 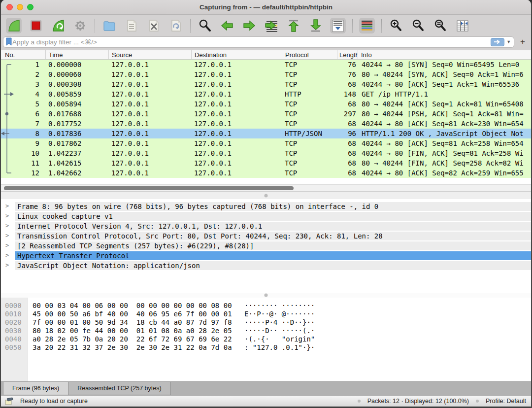 What do you see at coordinates (77, 55) in the screenshot?
I see `column-header-time: Time` at bounding box center [77, 55].